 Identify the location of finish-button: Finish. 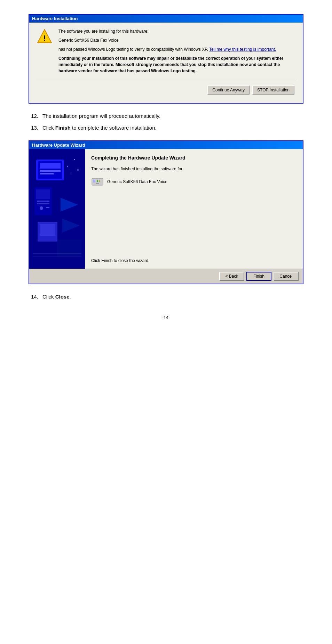
(259, 276).